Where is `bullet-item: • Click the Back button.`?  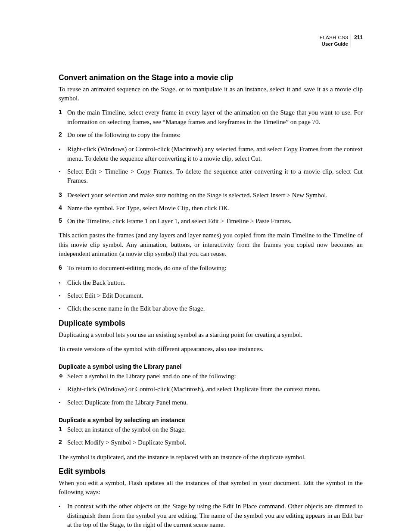 bullet-item: • Click the Back button. is located at coordinates (211, 283).